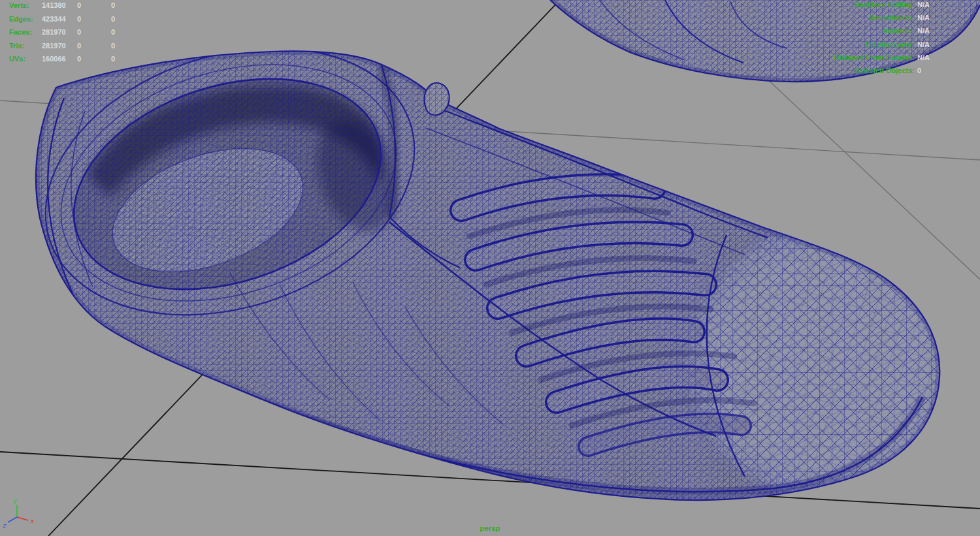 Image resolution: width=980 pixels, height=536 pixels. What do you see at coordinates (33, 521) in the screenshot?
I see `x-axis-label: x` at bounding box center [33, 521].